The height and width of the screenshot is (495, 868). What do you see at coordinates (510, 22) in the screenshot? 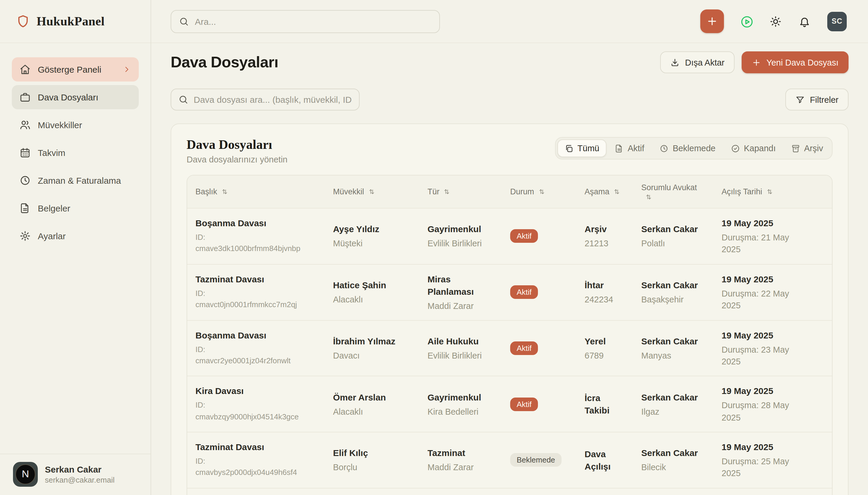
I see `topbar: SC` at bounding box center [510, 22].